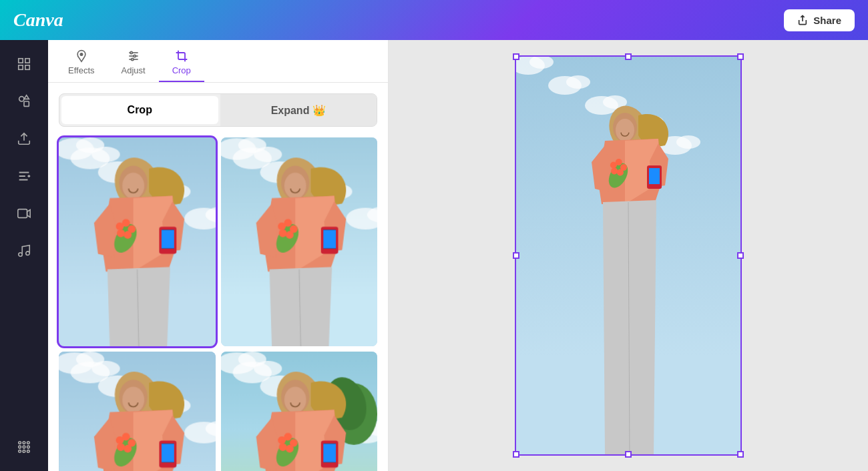  Describe the element at coordinates (516, 454) in the screenshot. I see `handle-bottom-left` at that location.